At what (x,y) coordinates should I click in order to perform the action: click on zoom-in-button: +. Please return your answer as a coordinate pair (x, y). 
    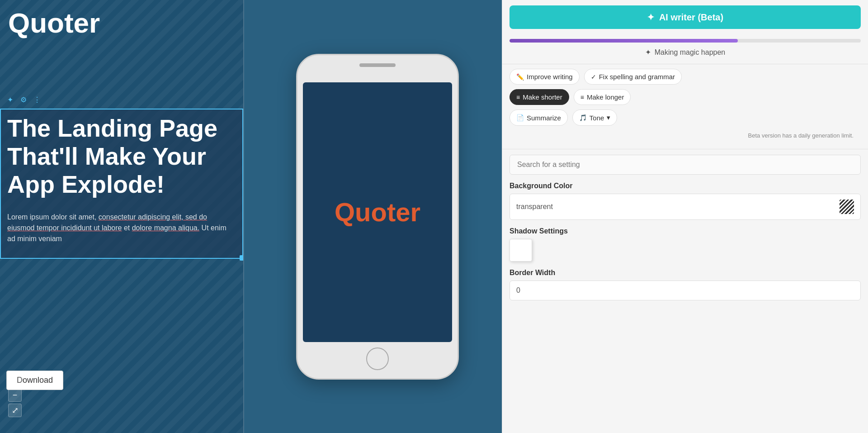
    Looking at the image, I should click on (15, 380).